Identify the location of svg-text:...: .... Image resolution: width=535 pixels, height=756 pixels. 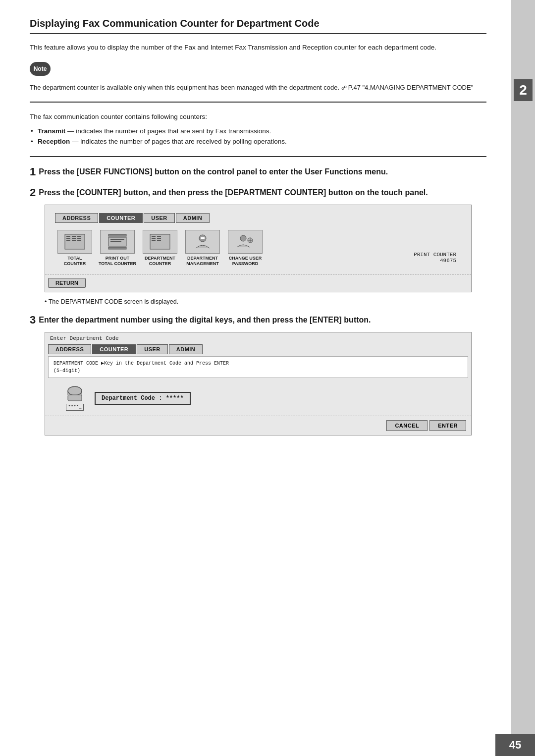
(153, 246).